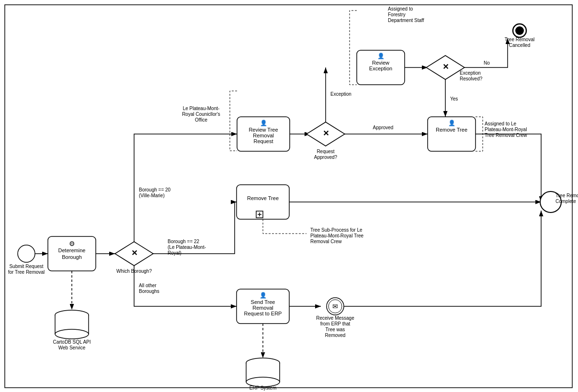  Describe the element at coordinates (72, 257) in the screenshot. I see `determine-borough-label2: Borough` at that location.